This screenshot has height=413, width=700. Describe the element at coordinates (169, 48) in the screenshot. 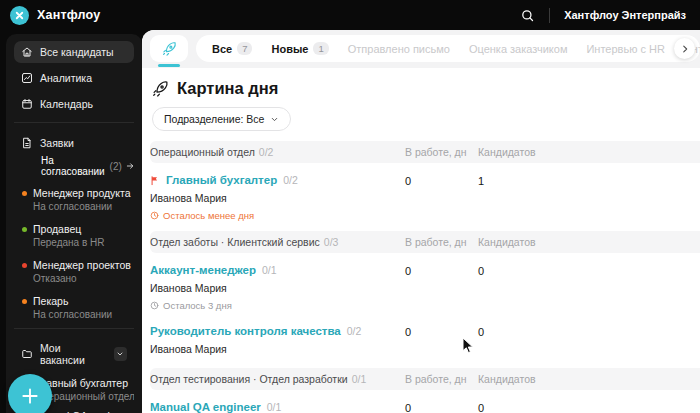

I see `tab-day-picture` at that location.